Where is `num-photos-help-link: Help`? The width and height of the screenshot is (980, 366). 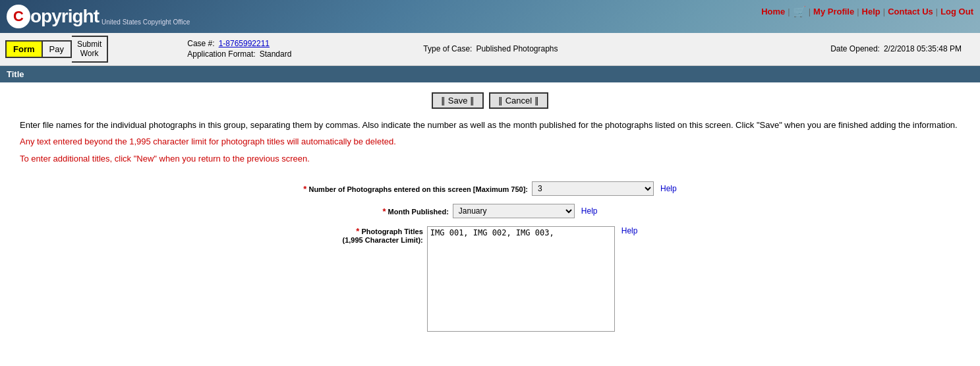
num-photos-help-link: Help is located at coordinates (668, 189).